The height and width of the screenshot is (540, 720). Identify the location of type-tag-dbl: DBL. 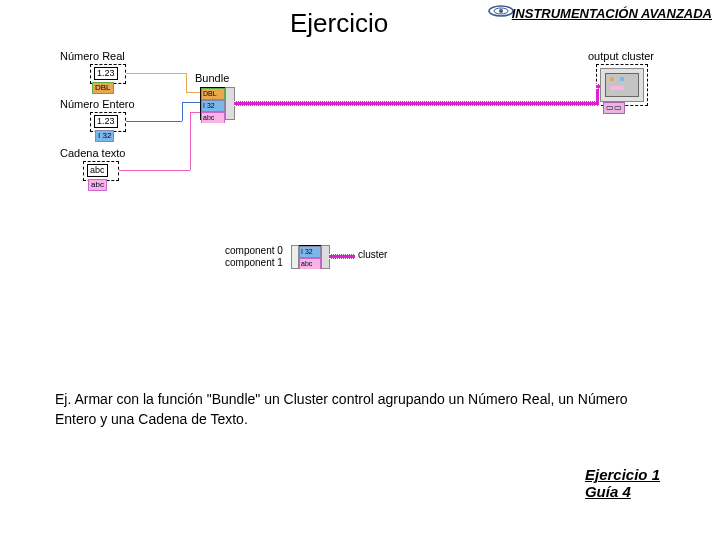
(103, 88).